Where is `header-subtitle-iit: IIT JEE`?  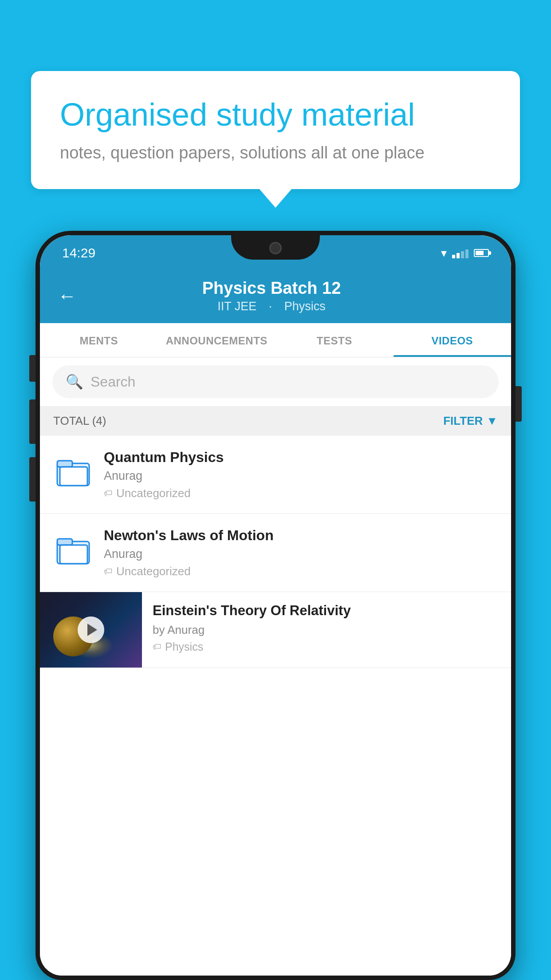
header-subtitle-iit: IIT JEE is located at coordinates (237, 306).